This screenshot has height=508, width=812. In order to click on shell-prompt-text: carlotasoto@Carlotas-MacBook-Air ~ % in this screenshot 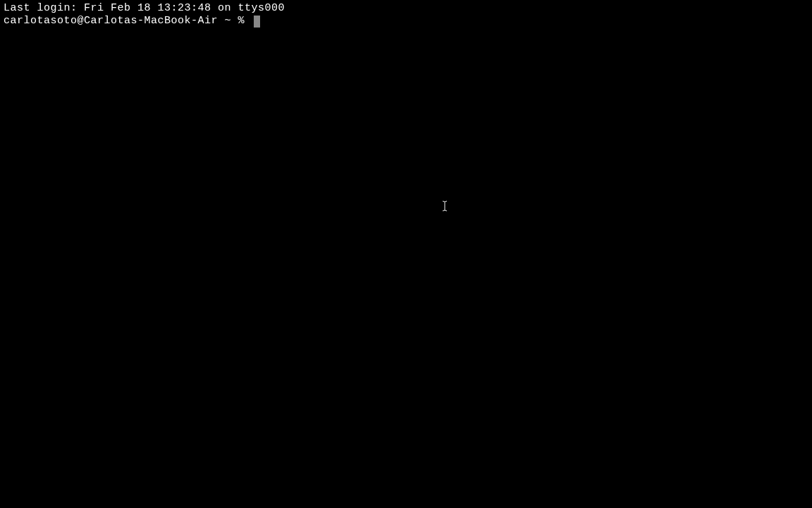, I will do `click(128, 21)`.